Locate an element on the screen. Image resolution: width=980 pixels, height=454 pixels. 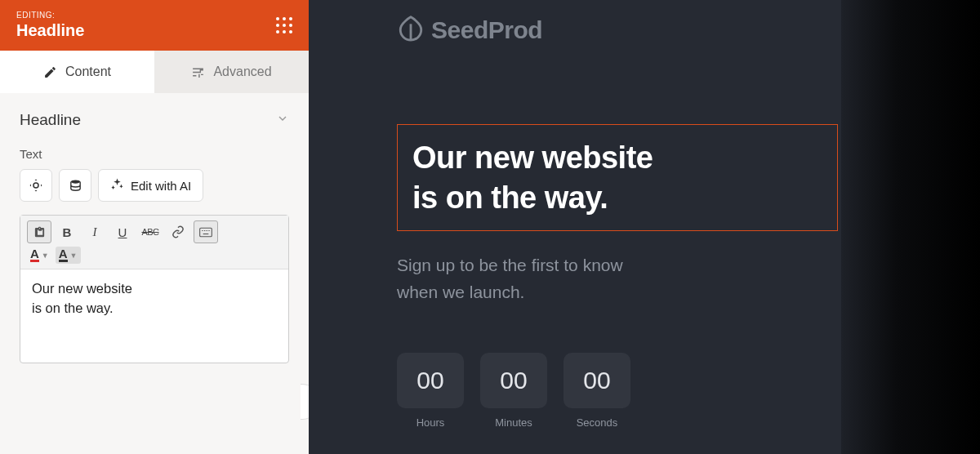
leaf-icon is located at coordinates (411, 30).